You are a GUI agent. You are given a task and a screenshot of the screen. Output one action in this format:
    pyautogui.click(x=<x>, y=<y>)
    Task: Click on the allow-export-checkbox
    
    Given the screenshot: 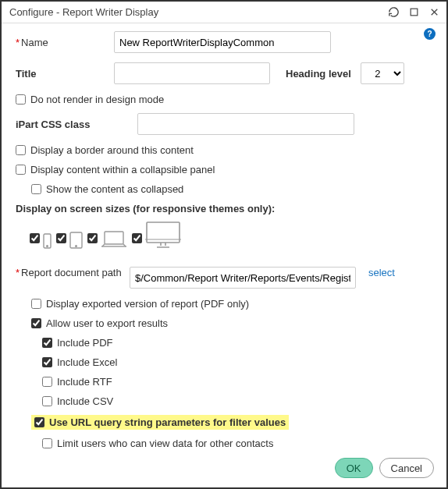 What is the action you would take?
    pyautogui.click(x=36, y=323)
    